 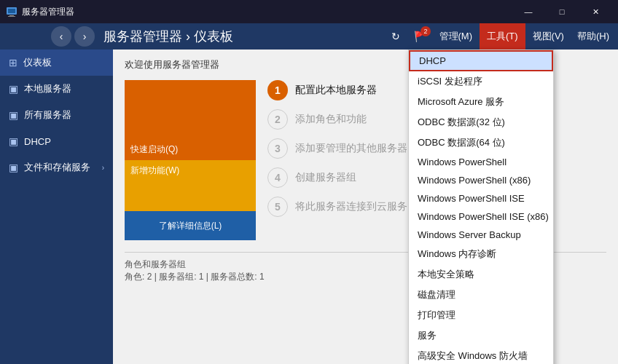 I want to click on nav-back-button: ‹, so click(x=61, y=36).